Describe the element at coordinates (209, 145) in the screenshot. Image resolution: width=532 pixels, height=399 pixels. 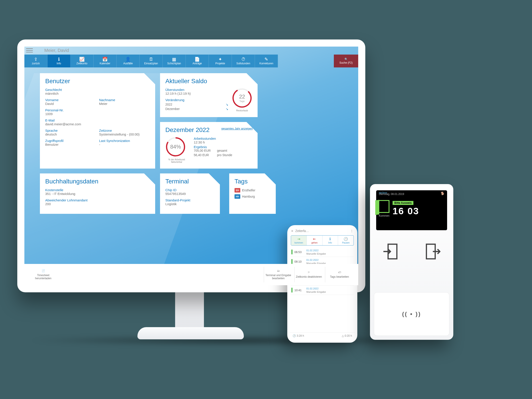
I see `card-month: Dezember 2022 gesamtes Jahr anzeigen 84%…` at that location.